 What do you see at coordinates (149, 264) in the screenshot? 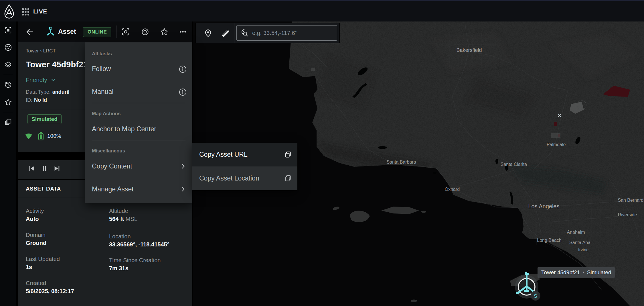
I see `field-time-since-creation: Time Since Creation 7m 31s` at bounding box center [149, 264].